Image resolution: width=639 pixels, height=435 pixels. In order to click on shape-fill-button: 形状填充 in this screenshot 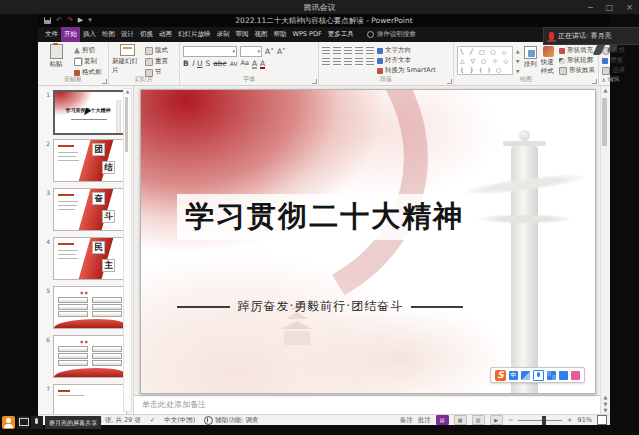, I will do `click(577, 50)`.